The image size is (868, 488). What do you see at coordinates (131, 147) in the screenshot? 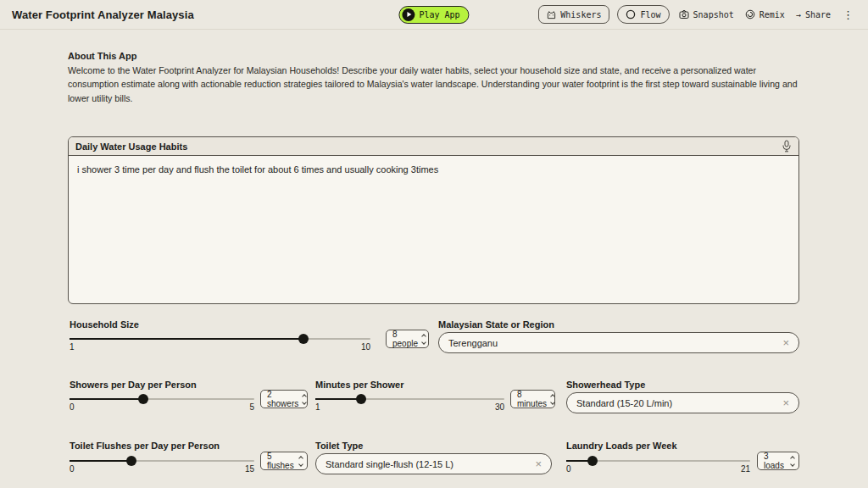
I see `prompt-card-title: Daily Water Usage Habits` at bounding box center [131, 147].